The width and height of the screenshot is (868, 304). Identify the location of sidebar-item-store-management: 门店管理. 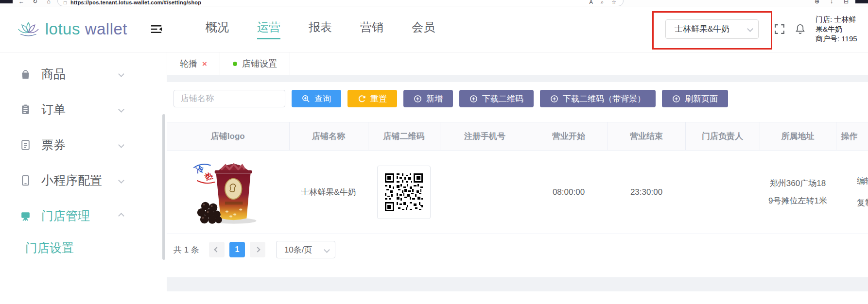
(75, 216).